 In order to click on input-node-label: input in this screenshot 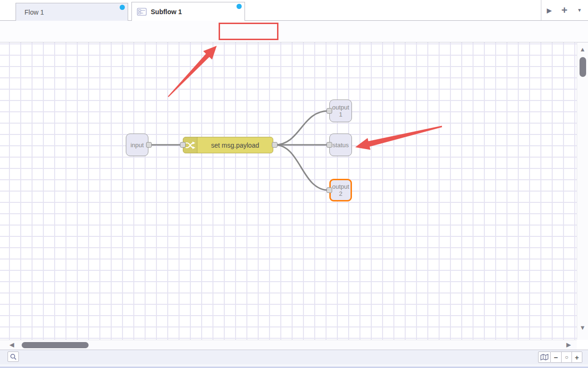, I will do `click(137, 145)`.